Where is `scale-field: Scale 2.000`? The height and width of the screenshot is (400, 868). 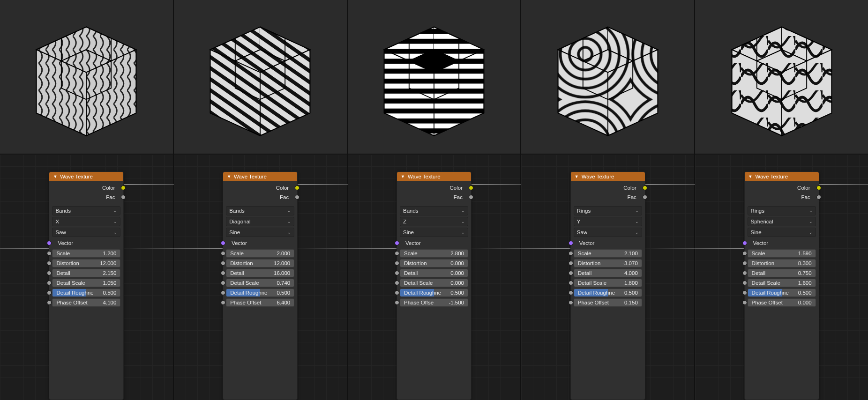
scale-field: Scale 2.000 is located at coordinates (260, 253).